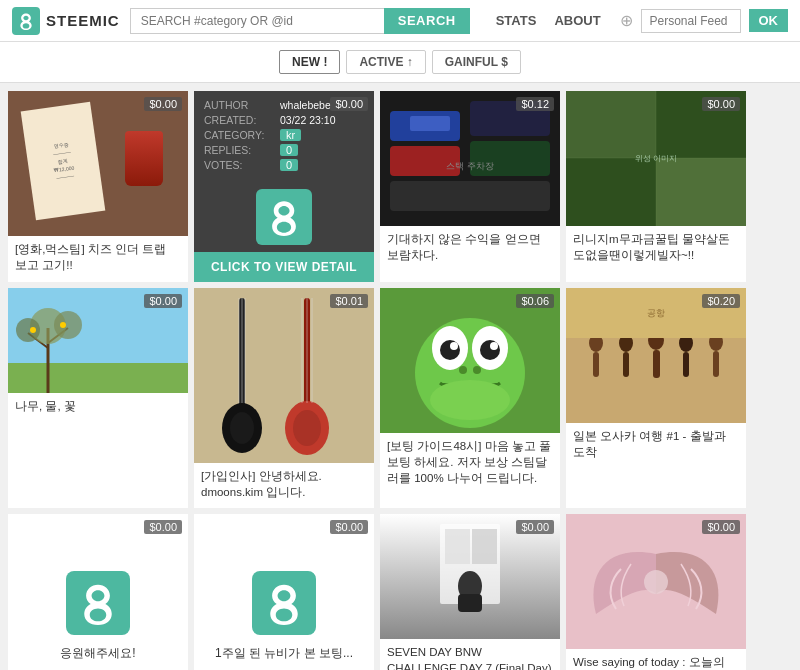  I want to click on search-area: SEARCH, so click(300, 21).